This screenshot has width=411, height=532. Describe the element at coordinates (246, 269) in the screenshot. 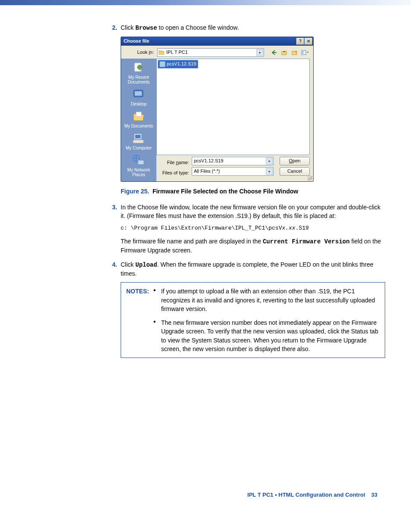

I see `step-4: 4. Click Upload. When the firmware upgra…` at that location.